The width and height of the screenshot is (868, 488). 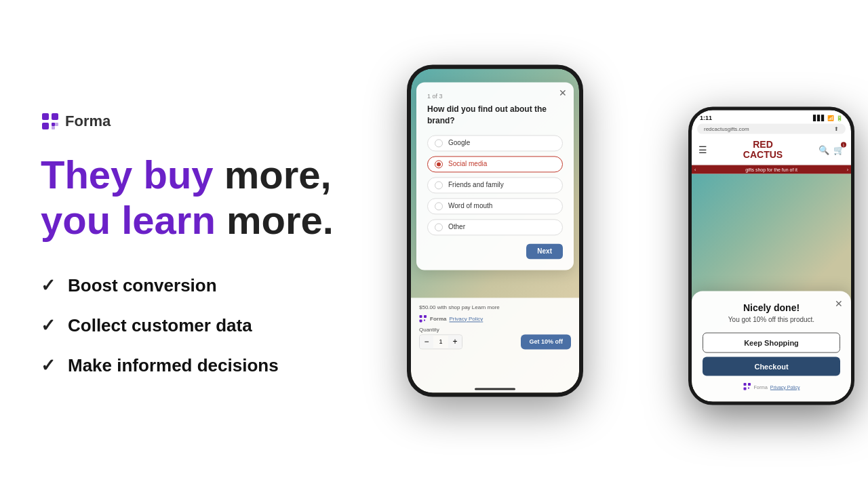 What do you see at coordinates (495, 115) in the screenshot?
I see `survey-question: How did you find out about the brand?` at bounding box center [495, 115].